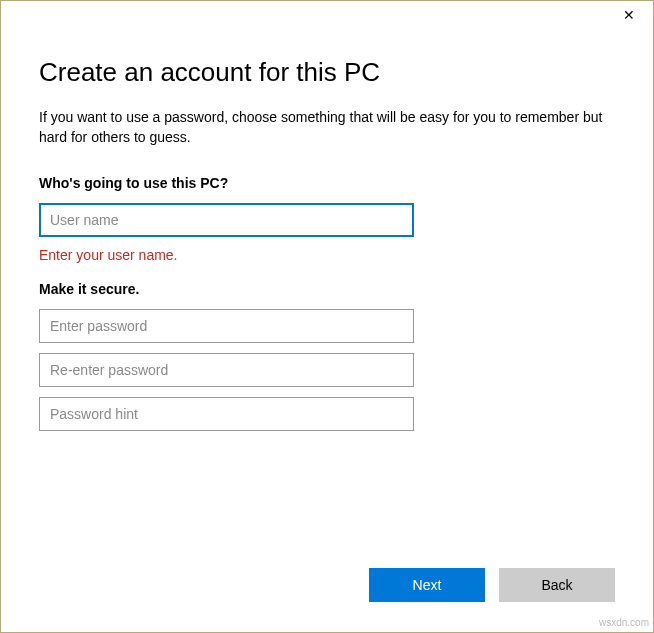  Describe the element at coordinates (327, 183) in the screenshot. I see `user-section-label: Who's going to use this PC?` at that location.